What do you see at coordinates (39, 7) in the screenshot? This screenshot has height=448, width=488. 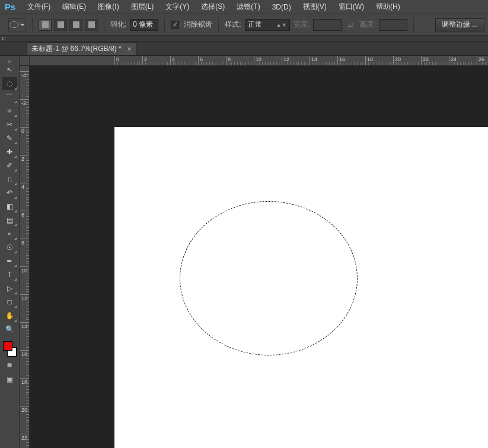 I see `menu-file: 文件(F)` at bounding box center [39, 7].